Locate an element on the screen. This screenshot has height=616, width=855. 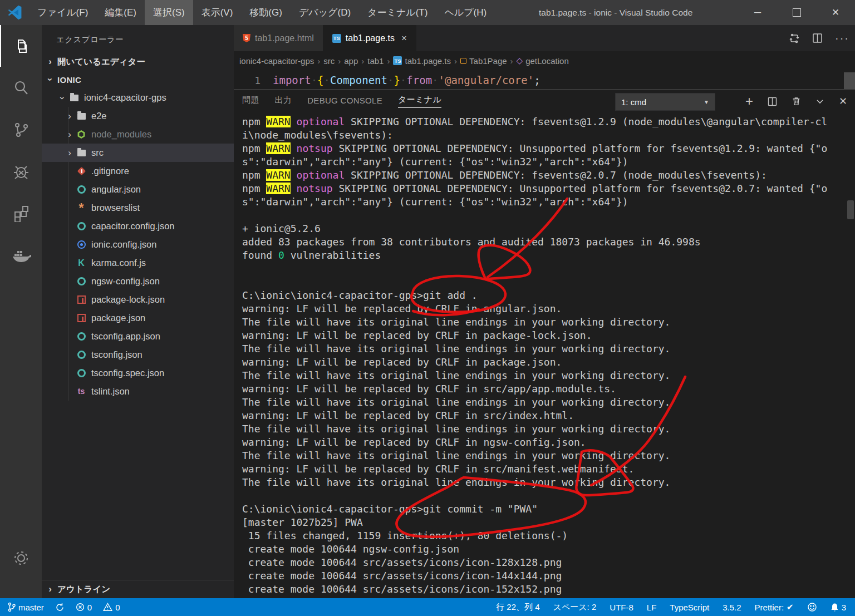
tree-item-label: angular.json is located at coordinates (116, 189).